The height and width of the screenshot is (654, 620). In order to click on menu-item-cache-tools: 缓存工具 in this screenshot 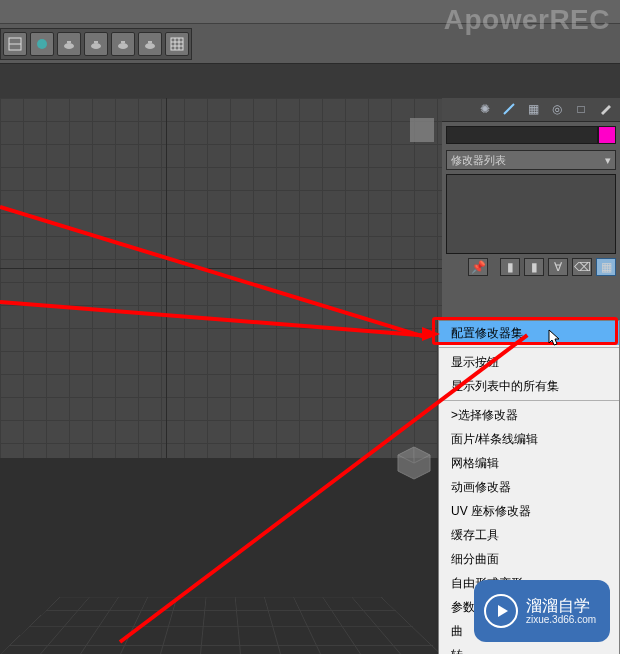, I will do `click(529, 535)`.